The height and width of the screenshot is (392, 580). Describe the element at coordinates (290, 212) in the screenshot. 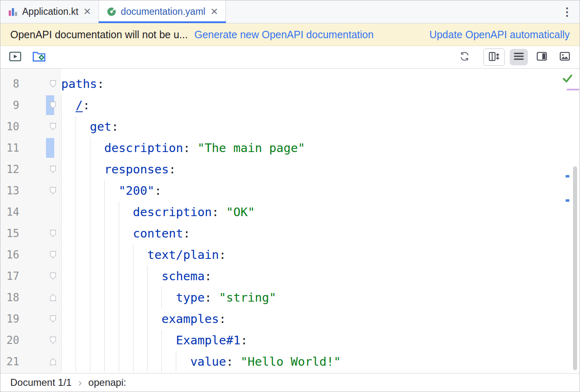

I see `code-line-14: 14description:"OK"` at that location.